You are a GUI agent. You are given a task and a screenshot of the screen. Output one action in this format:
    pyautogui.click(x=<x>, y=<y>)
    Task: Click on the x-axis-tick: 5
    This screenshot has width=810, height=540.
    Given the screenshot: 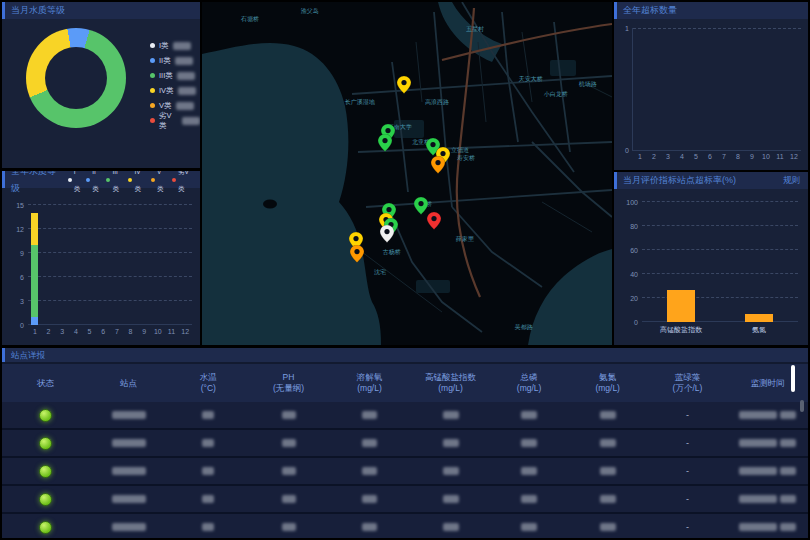 What is the action you would take?
    pyautogui.click(x=90, y=332)
    